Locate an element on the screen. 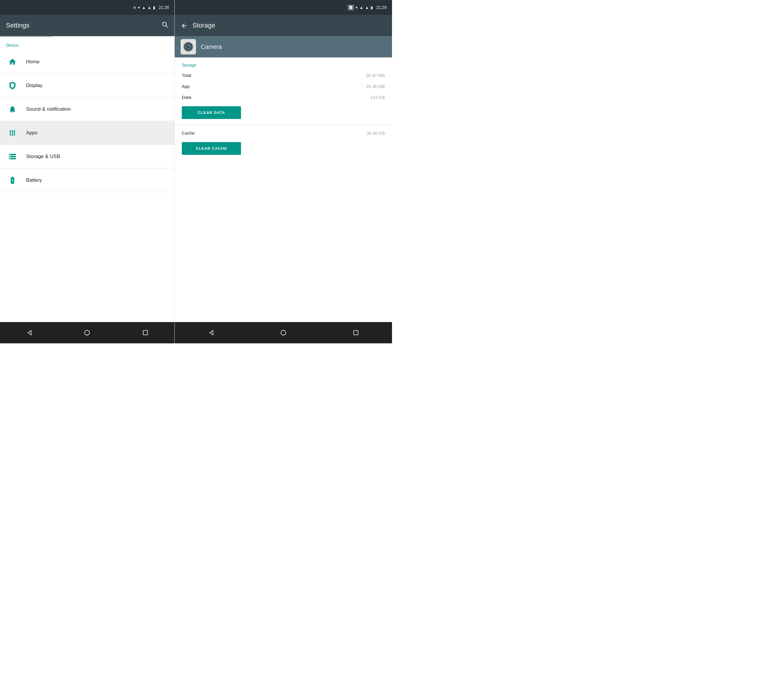 The height and width of the screenshot is (687, 784). signal-icon: ▲ is located at coordinates (144, 8).